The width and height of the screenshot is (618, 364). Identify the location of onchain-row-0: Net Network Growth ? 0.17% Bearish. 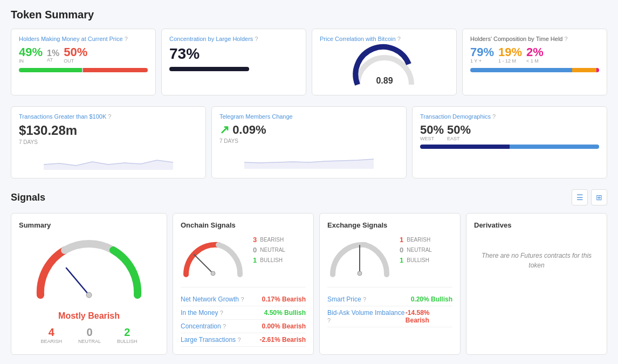
(243, 300).